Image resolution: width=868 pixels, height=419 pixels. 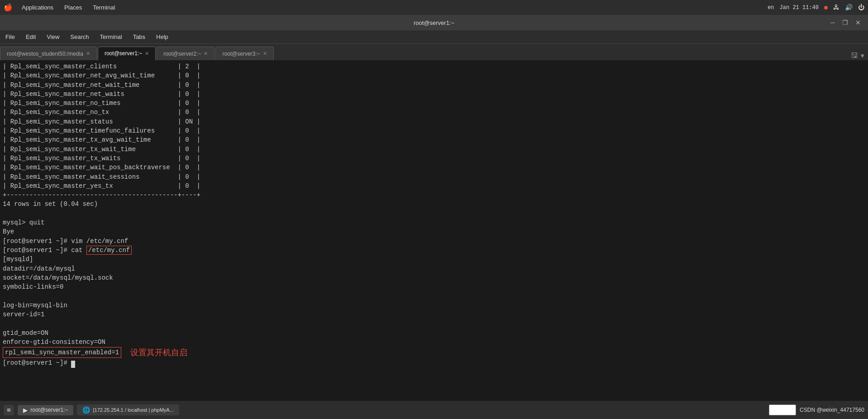 What do you see at coordinates (182, 54) in the screenshot?
I see `tab-server2-label: root@server2:~` at bounding box center [182, 54].